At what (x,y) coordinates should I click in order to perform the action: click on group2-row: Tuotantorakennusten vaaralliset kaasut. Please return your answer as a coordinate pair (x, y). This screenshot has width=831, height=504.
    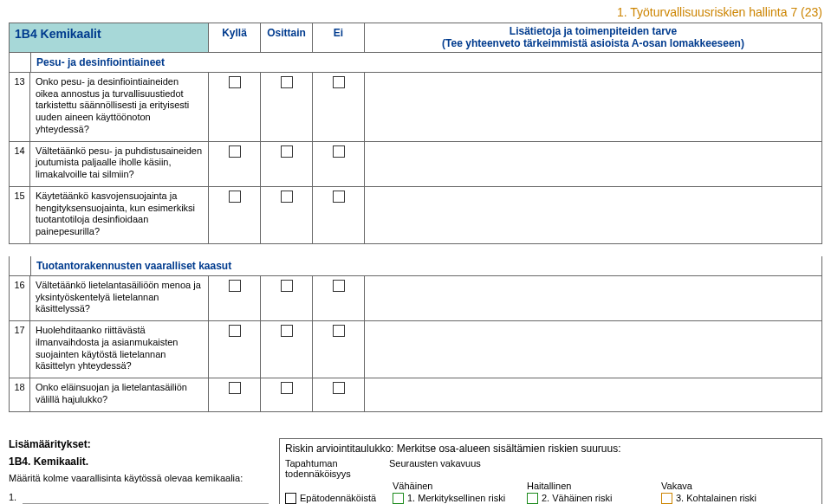
    Looking at the image, I should click on (416, 266).